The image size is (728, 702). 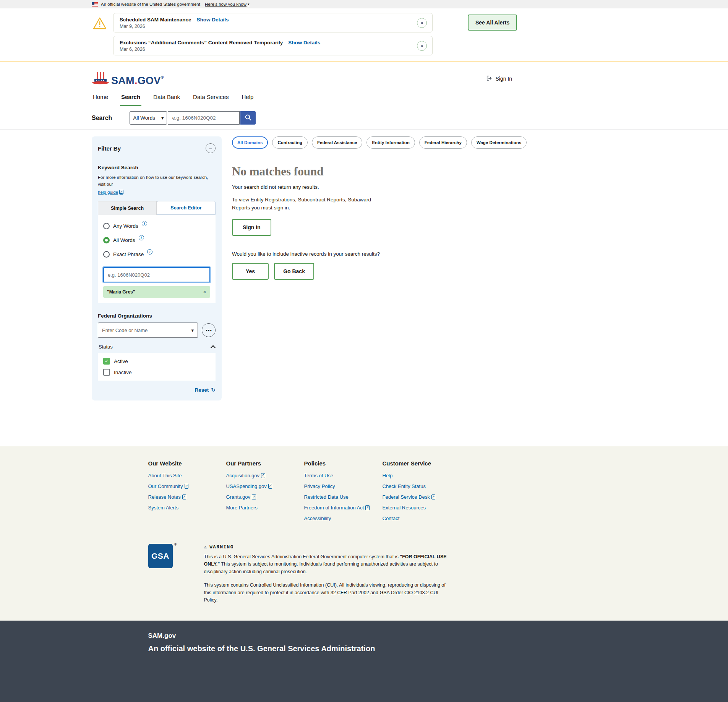 I want to click on pill-contracting: Contracting, so click(x=290, y=143).